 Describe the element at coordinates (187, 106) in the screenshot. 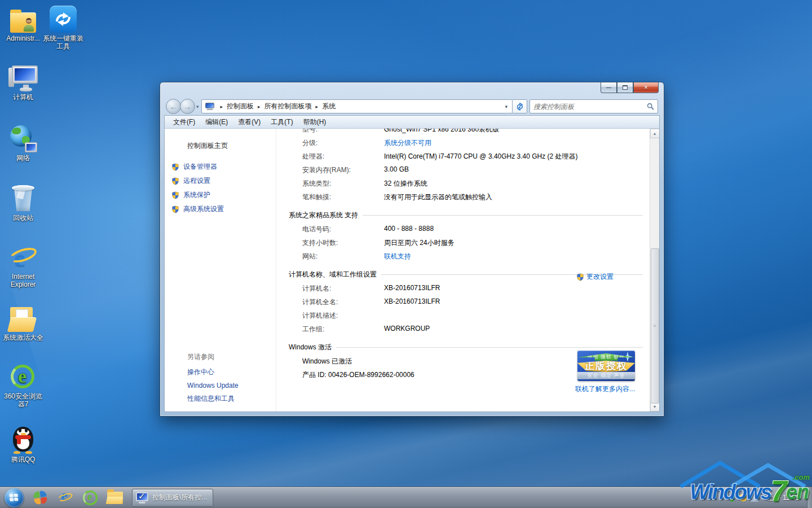

I see `forward-button: →` at that location.